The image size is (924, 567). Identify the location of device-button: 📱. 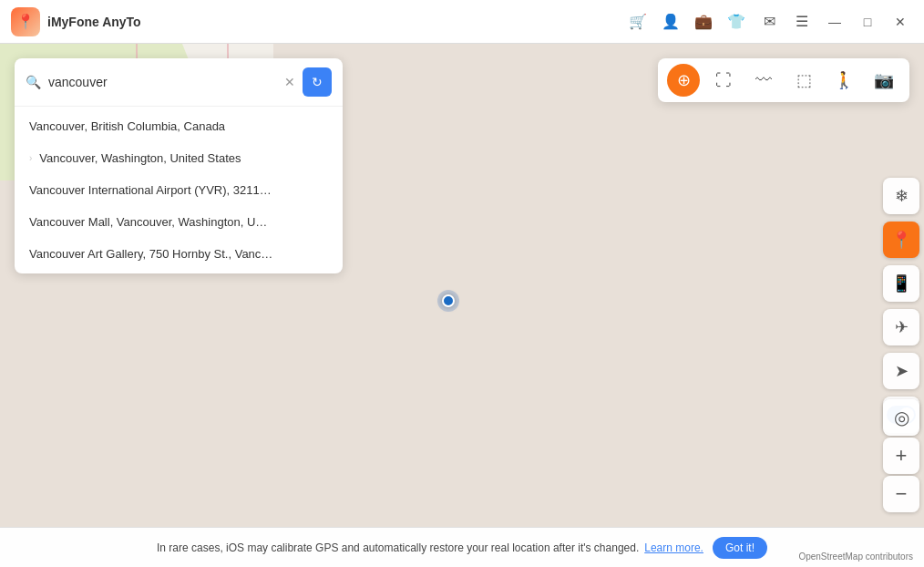
(901, 284).